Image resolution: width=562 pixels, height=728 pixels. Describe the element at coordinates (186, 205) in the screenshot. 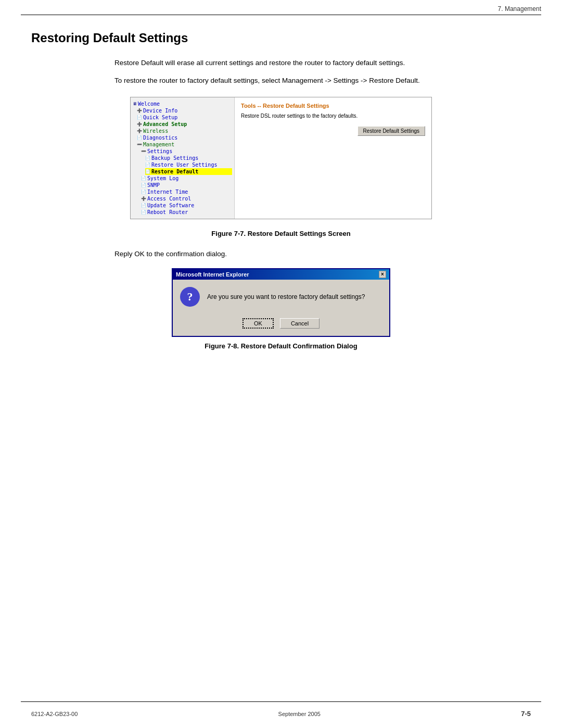

I see `nav-update-software: 📄 Update Software` at that location.